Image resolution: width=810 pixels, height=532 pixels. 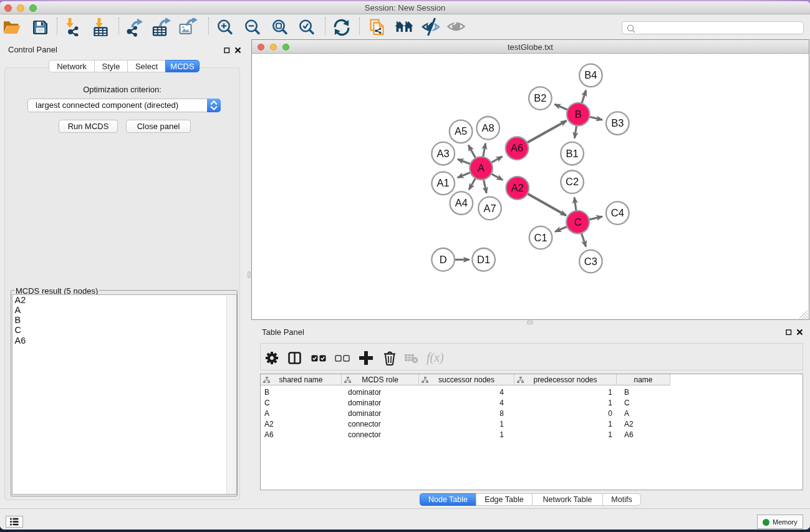 I want to click on svg-text: B, so click(x=579, y=114).